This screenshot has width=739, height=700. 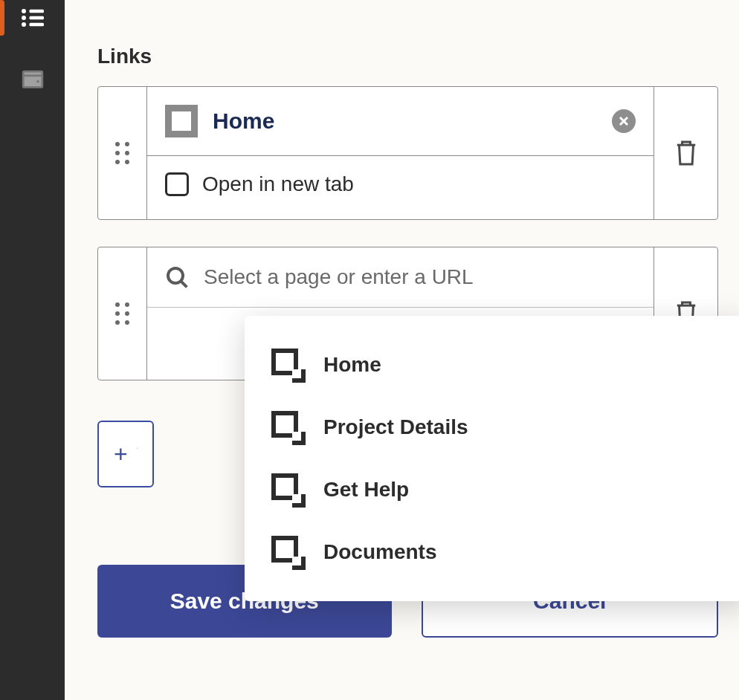 What do you see at coordinates (33, 79) in the screenshot?
I see `sidebar-item-wallet` at bounding box center [33, 79].